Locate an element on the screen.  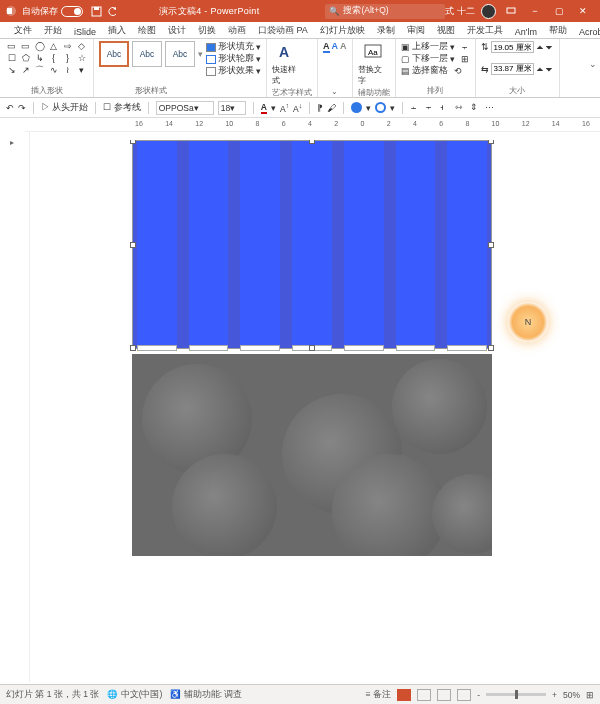
zoom-level: 50% is located at coordinates (572, 695).